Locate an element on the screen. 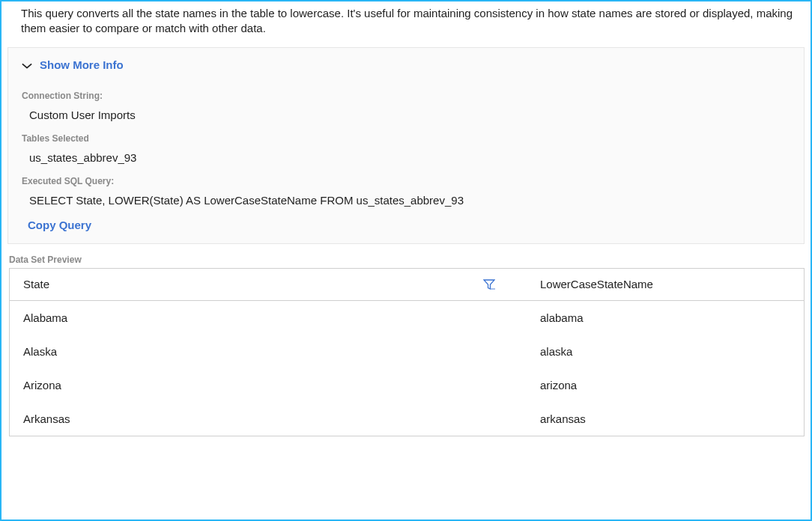  cell-state: Arkansas is located at coordinates (270, 419).